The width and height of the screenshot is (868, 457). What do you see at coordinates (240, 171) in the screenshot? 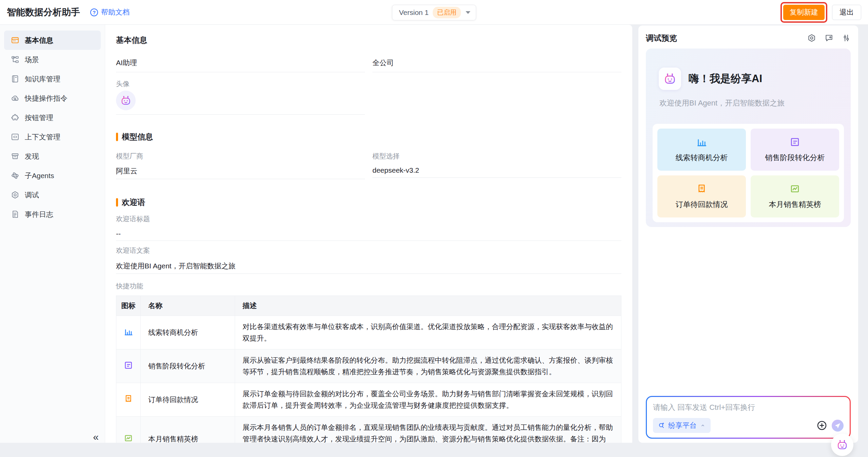
I see `model-vendor-value: 阿里云` at bounding box center [240, 171].